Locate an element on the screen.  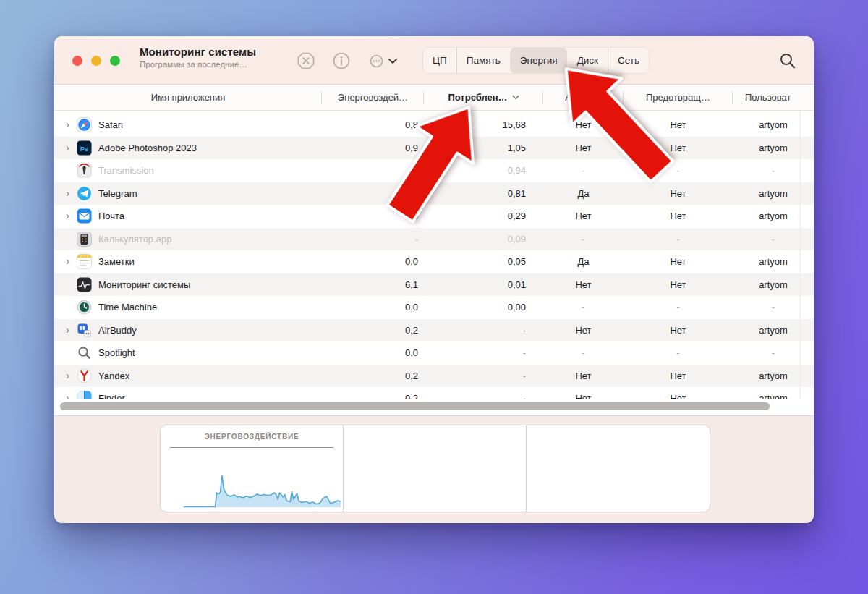
power-value: 0,05 is located at coordinates (483, 262).